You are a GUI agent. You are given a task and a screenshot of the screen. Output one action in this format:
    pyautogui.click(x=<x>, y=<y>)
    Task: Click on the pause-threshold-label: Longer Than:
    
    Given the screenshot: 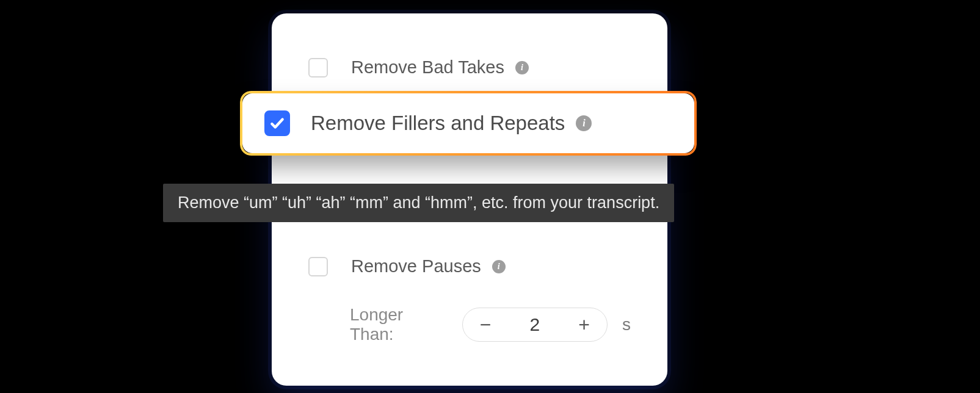 What is the action you would take?
    pyautogui.click(x=399, y=325)
    